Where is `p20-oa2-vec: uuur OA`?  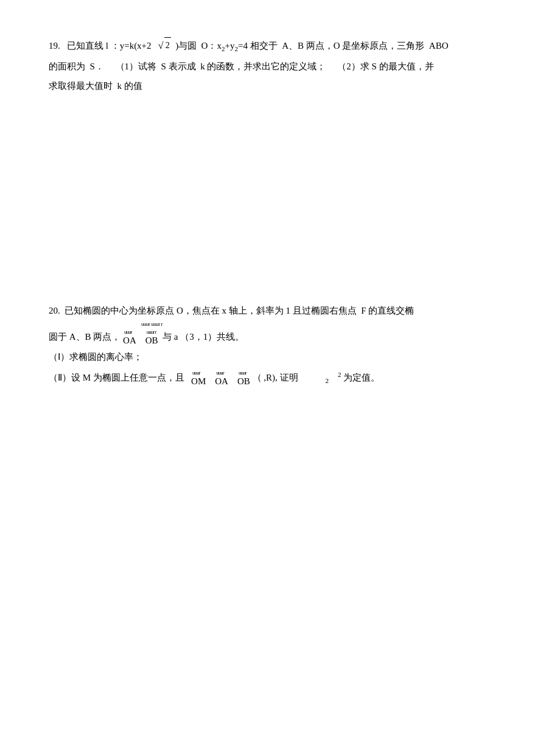 p20-oa2-vec: uuur OA is located at coordinates (222, 379).